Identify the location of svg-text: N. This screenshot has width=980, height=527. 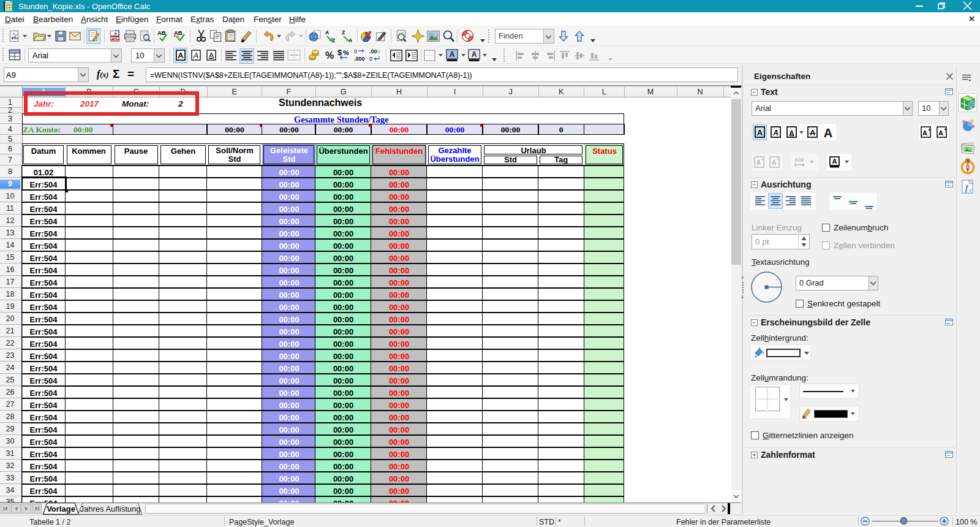
(968, 161).